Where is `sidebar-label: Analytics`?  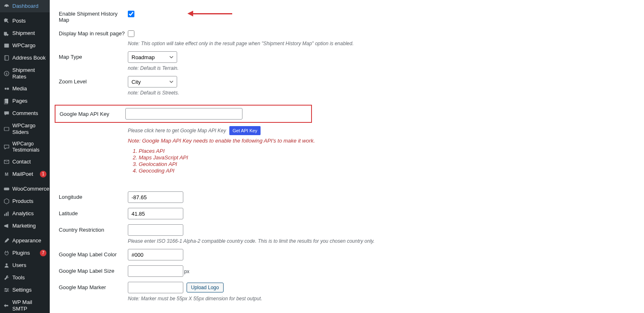 sidebar-label: Analytics is located at coordinates (30, 214).